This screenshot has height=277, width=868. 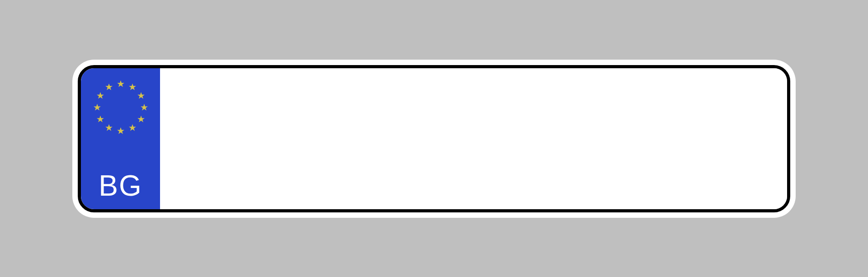 What do you see at coordinates (120, 139) in the screenshot?
I see `eu-band: BG` at bounding box center [120, 139].